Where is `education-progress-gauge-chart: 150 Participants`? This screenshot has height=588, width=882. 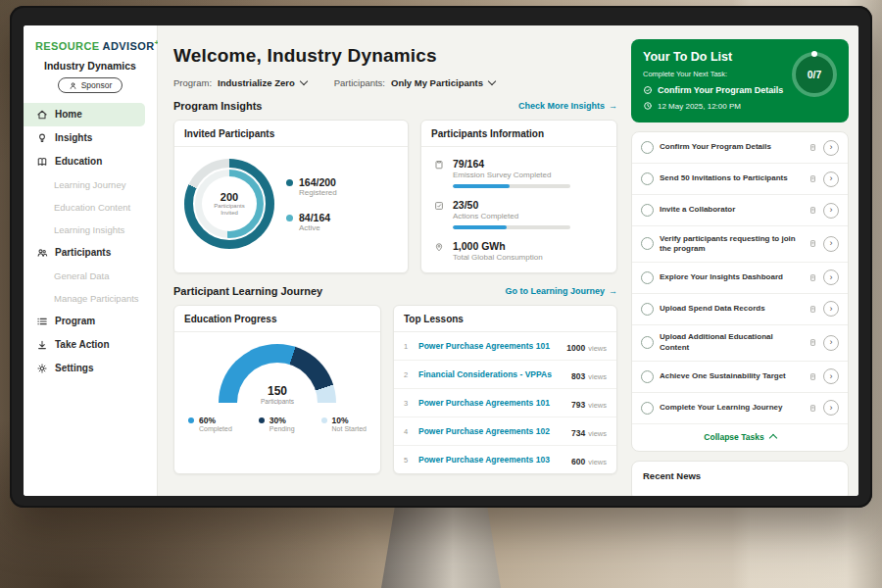 education-progress-gauge-chart: 150 Participants is located at coordinates (277, 374).